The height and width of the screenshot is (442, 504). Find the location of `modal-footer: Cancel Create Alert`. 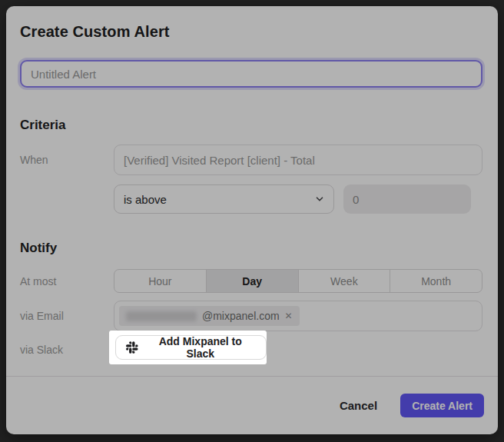

modal-footer: Cancel Create Alert is located at coordinates (252, 405).